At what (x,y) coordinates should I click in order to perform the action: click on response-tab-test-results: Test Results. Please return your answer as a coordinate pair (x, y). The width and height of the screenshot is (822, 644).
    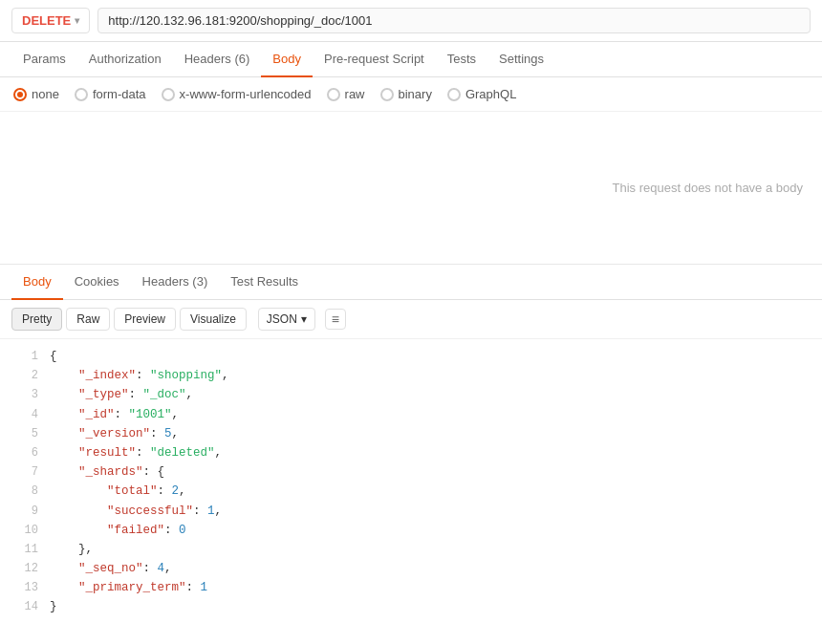
    Looking at the image, I should click on (264, 283).